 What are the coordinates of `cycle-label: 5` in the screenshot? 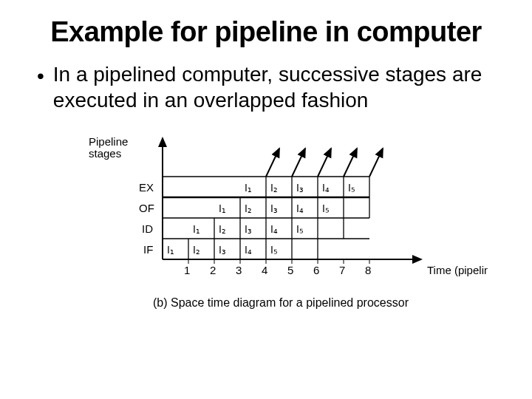 It's located at (290, 270).